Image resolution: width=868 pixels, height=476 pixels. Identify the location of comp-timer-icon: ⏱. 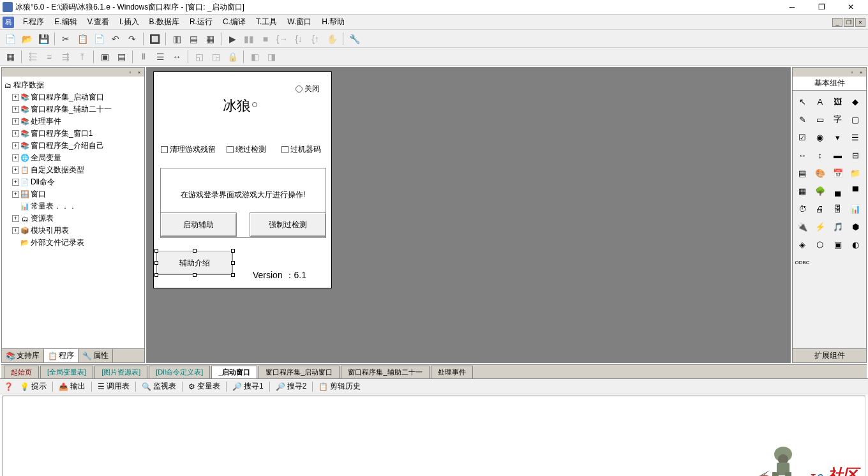
(802, 209).